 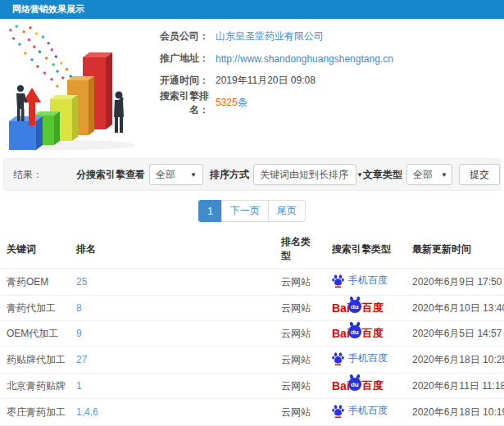 I want to click on rank-link: 27, so click(x=172, y=360).